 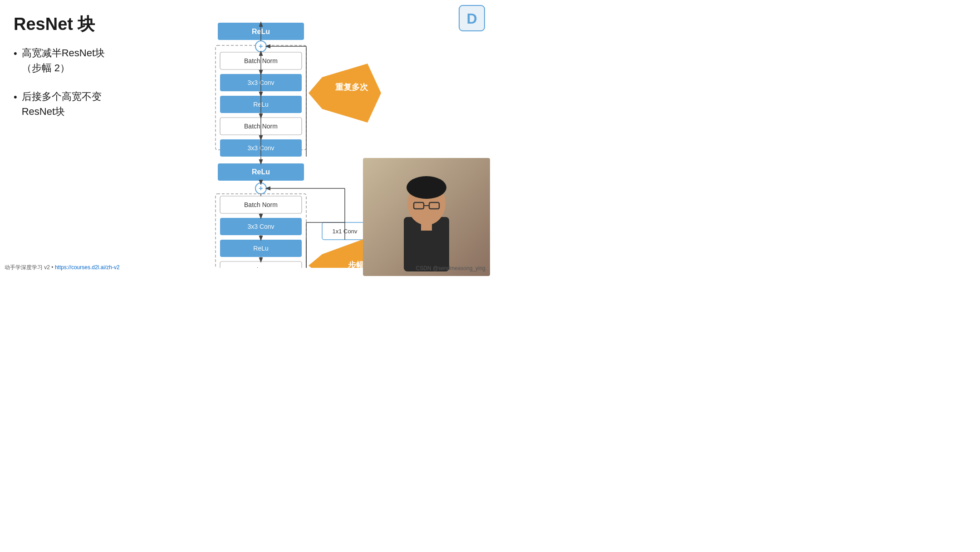 I want to click on batchnorm-bot1-label: Batch Norm, so click(x=261, y=205).